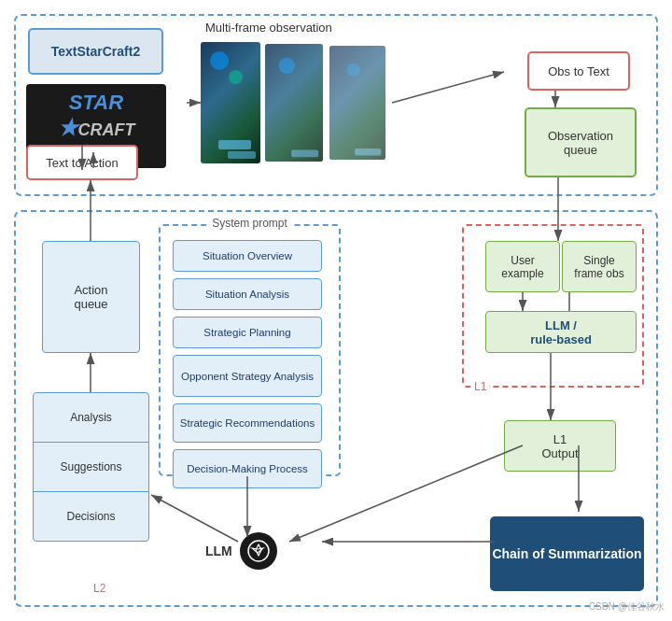  I want to click on l2-label: L2, so click(99, 588).